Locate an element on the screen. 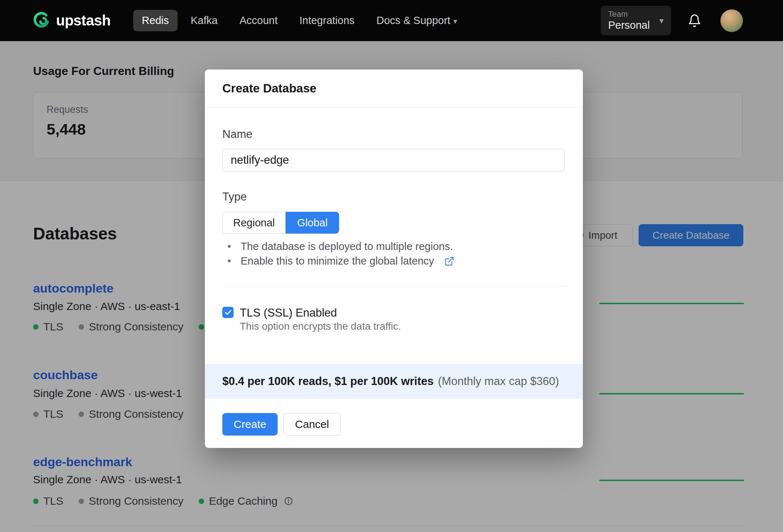 The image size is (783, 532). pricing-note: (Monthly max cap $360) is located at coordinates (498, 381).